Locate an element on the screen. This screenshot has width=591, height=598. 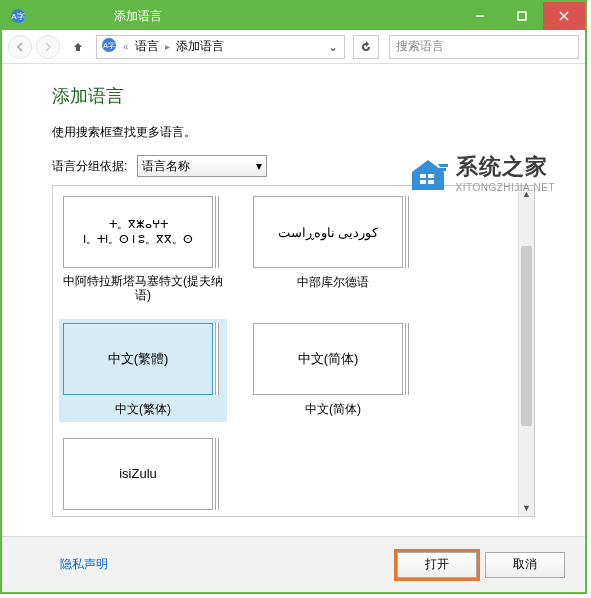
language-item: 中文(简体)中文(简体) is located at coordinates (333, 370).